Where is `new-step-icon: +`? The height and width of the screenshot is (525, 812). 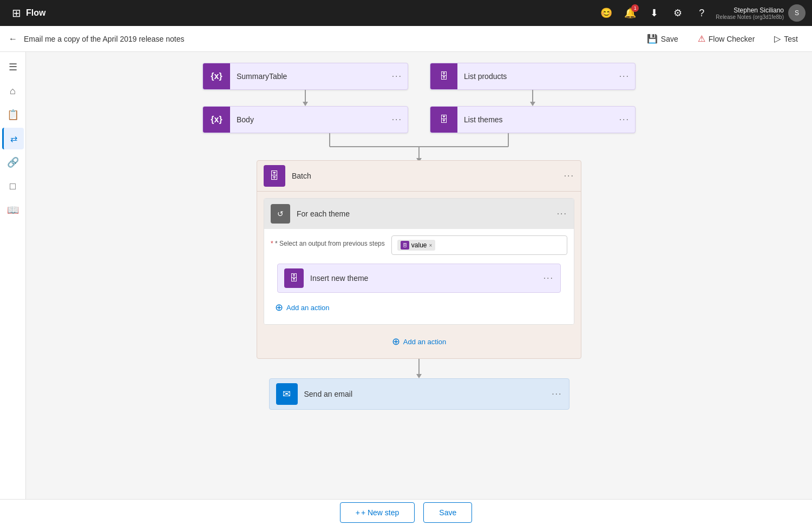
new-step-icon: + is located at coordinates (358, 513).